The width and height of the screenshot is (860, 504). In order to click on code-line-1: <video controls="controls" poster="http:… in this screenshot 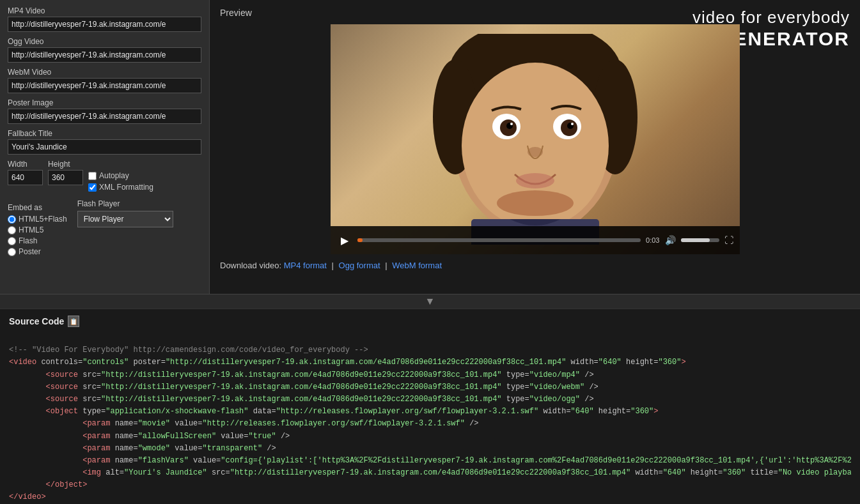, I will do `click(348, 362)`.